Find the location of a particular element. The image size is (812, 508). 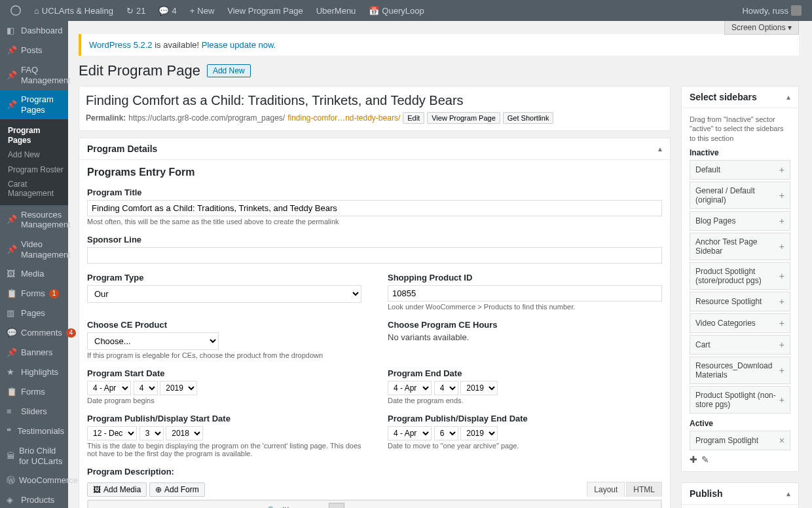

sidebar-widget-item: Resource Spotlight+ is located at coordinates (740, 302).